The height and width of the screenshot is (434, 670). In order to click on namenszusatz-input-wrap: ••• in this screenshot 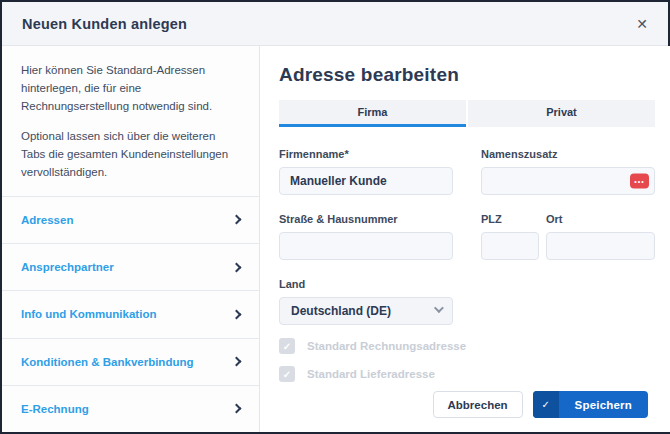, I will do `click(568, 181)`.